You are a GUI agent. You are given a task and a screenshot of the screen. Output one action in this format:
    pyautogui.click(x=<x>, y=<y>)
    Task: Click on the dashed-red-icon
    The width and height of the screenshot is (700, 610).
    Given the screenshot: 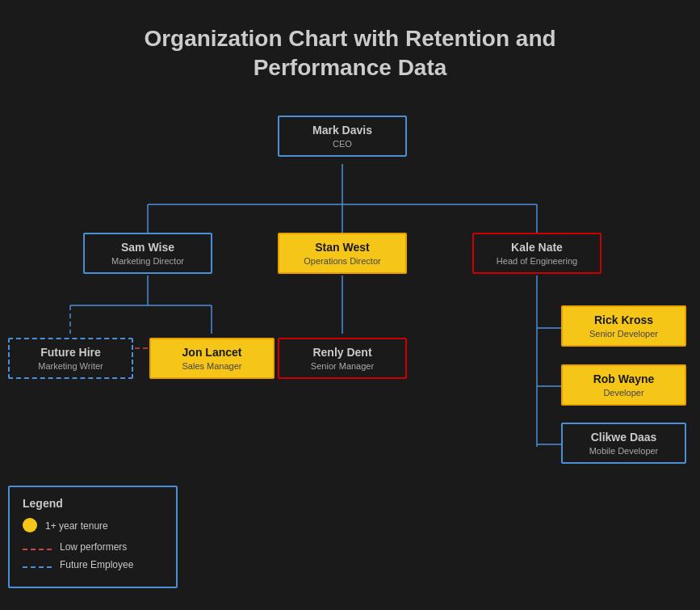 What is the action you would take?
    pyautogui.click(x=37, y=547)
    